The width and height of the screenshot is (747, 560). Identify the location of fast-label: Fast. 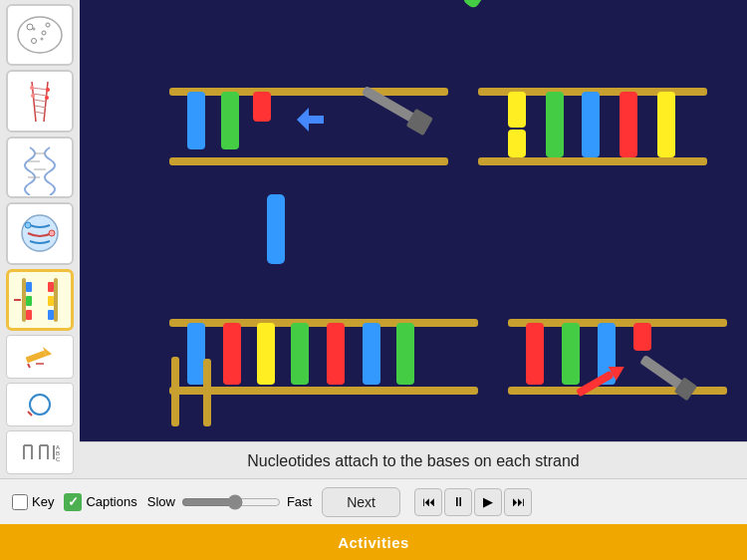
(299, 502).